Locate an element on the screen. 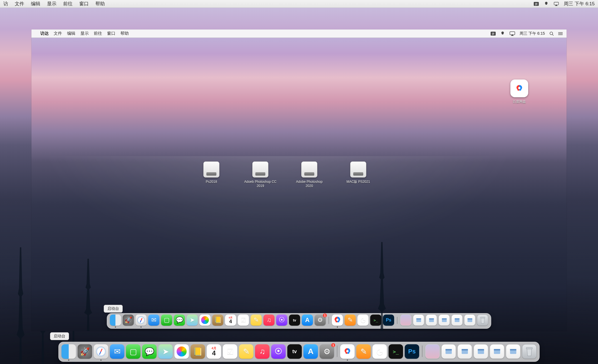  outer-menu-item: 访 is located at coordinates (6, 4).